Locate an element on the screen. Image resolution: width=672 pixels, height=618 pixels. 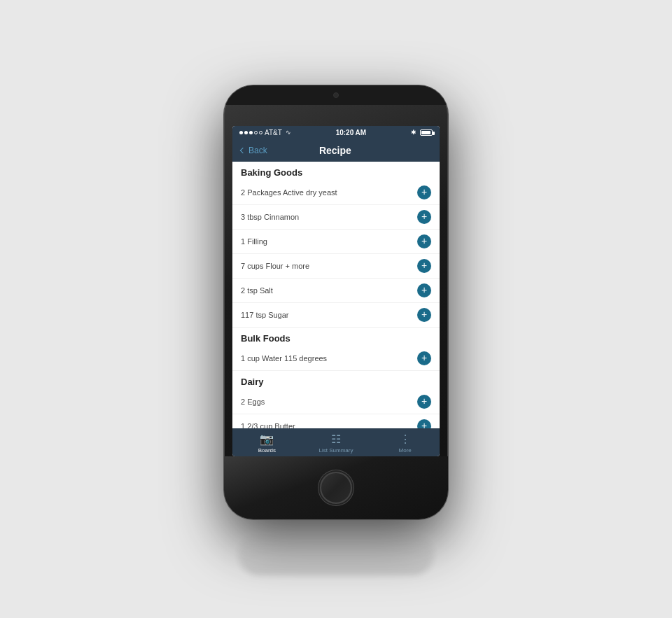
camera-area is located at coordinates (336, 95).